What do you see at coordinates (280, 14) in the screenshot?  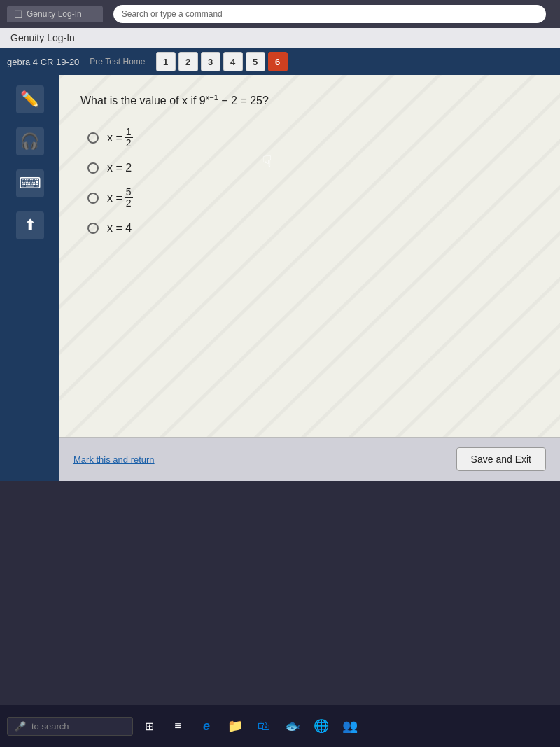 I see `browser-bar: ☐ Genuity Log-In Search or type a comman…` at bounding box center [280, 14].